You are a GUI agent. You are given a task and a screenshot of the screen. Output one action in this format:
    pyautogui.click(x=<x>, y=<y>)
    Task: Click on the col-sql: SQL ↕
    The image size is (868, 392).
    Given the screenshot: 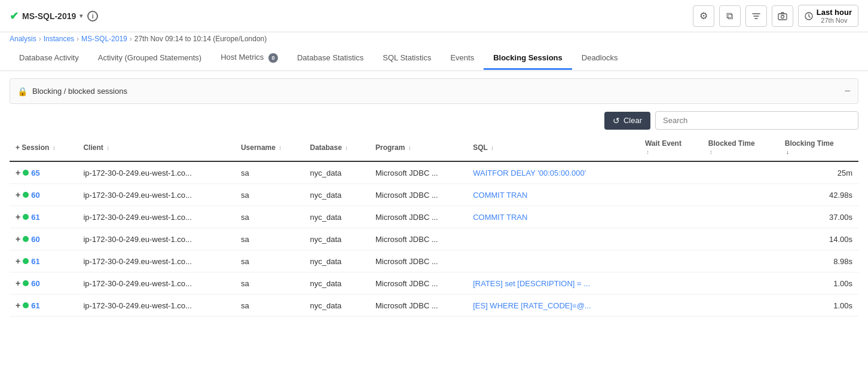 What is the action you would take?
    pyautogui.click(x=553, y=148)
    